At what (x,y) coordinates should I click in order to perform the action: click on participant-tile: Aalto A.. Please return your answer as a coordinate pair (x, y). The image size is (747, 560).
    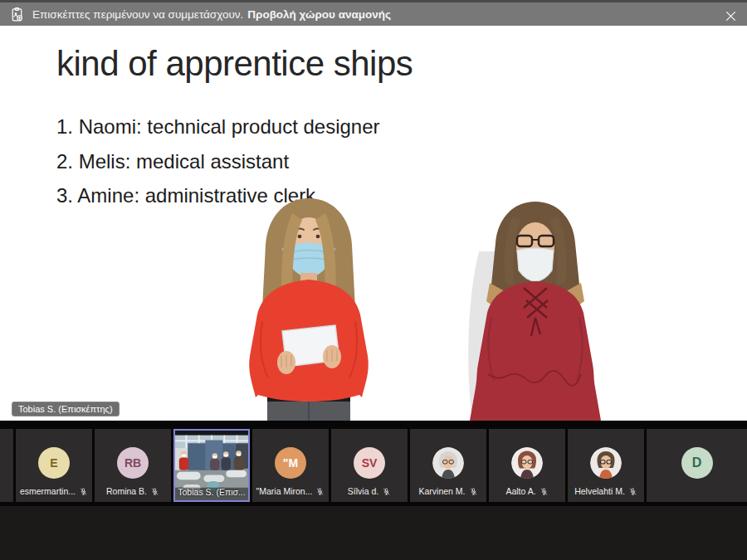
    Looking at the image, I should click on (527, 465).